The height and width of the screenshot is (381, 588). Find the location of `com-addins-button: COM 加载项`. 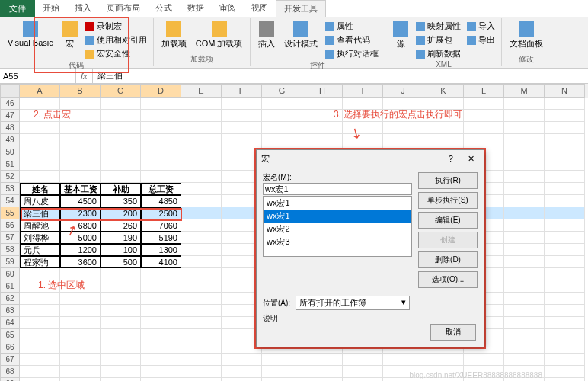

com-addins-button: COM 加载项 is located at coordinates (219, 35).